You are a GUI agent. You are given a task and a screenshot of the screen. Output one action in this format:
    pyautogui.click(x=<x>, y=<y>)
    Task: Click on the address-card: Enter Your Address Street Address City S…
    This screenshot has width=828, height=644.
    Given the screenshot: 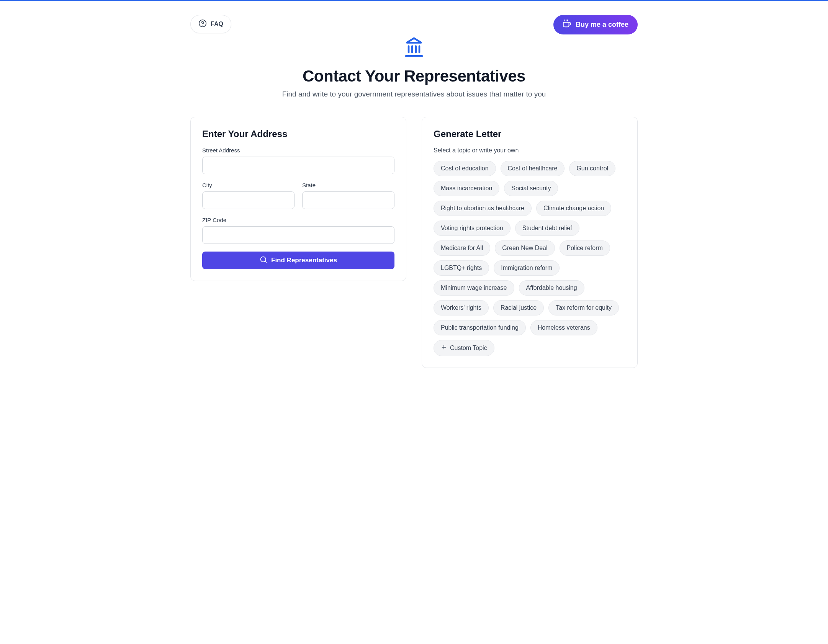 What is the action you would take?
    pyautogui.click(x=298, y=199)
    